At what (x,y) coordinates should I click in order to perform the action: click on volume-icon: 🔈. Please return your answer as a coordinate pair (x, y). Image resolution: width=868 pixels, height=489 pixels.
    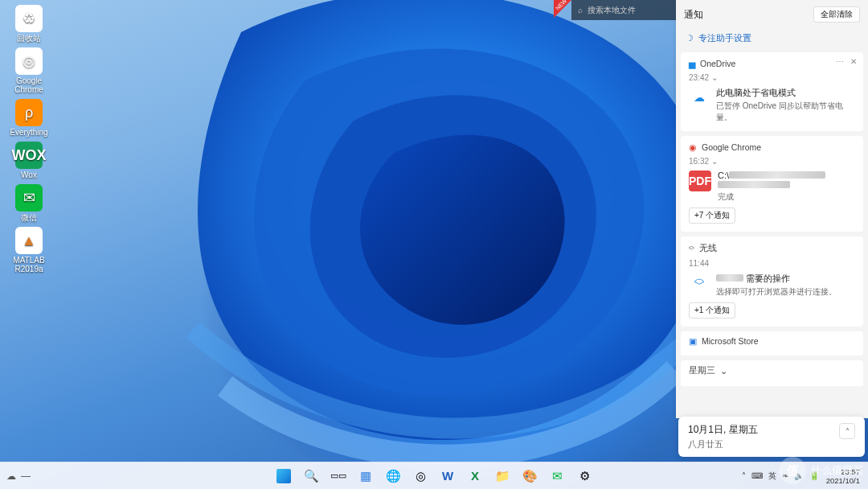
    Looking at the image, I should click on (799, 476).